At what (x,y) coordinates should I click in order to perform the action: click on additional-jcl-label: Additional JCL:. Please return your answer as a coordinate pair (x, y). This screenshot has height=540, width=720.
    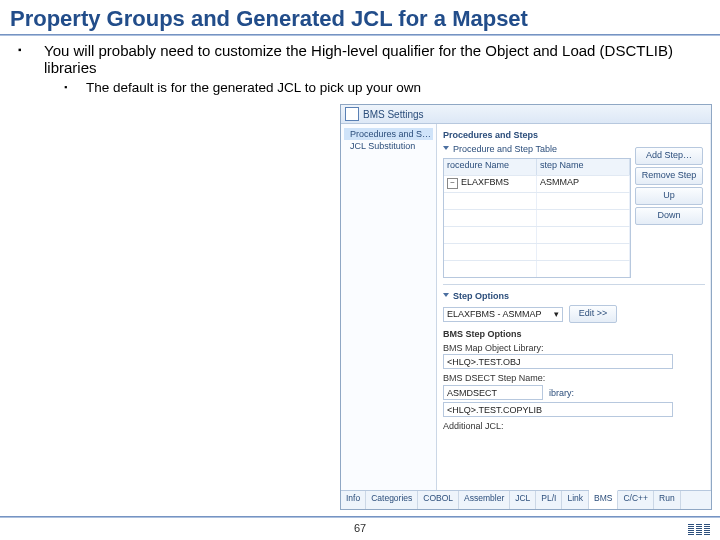
    Looking at the image, I should click on (574, 426).